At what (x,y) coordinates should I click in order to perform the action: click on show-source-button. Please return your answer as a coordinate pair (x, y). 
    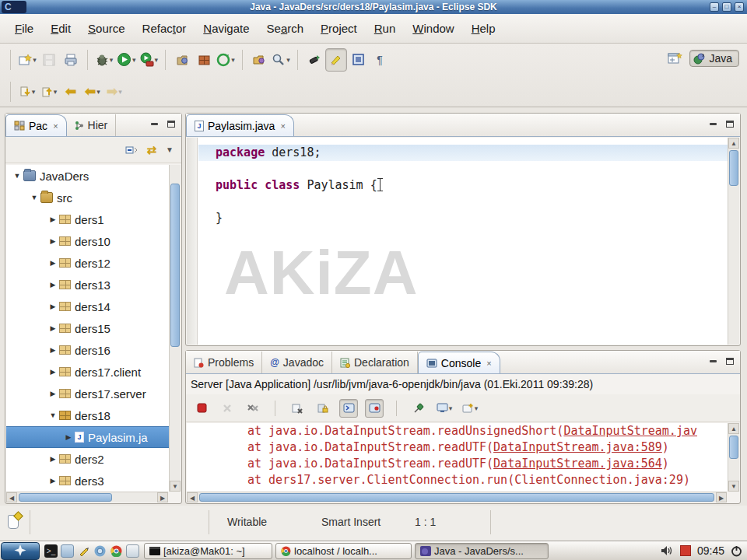
    Looking at the image, I should click on (358, 60).